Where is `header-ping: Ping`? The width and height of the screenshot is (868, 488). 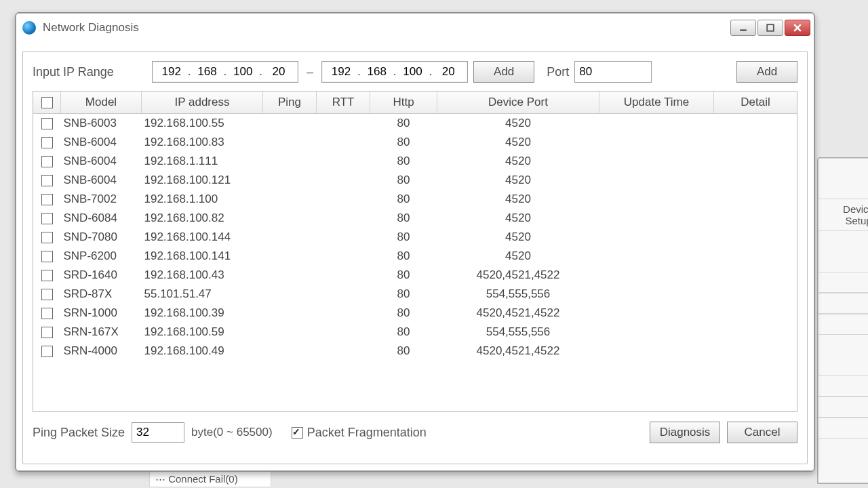 header-ping: Ping is located at coordinates (290, 103).